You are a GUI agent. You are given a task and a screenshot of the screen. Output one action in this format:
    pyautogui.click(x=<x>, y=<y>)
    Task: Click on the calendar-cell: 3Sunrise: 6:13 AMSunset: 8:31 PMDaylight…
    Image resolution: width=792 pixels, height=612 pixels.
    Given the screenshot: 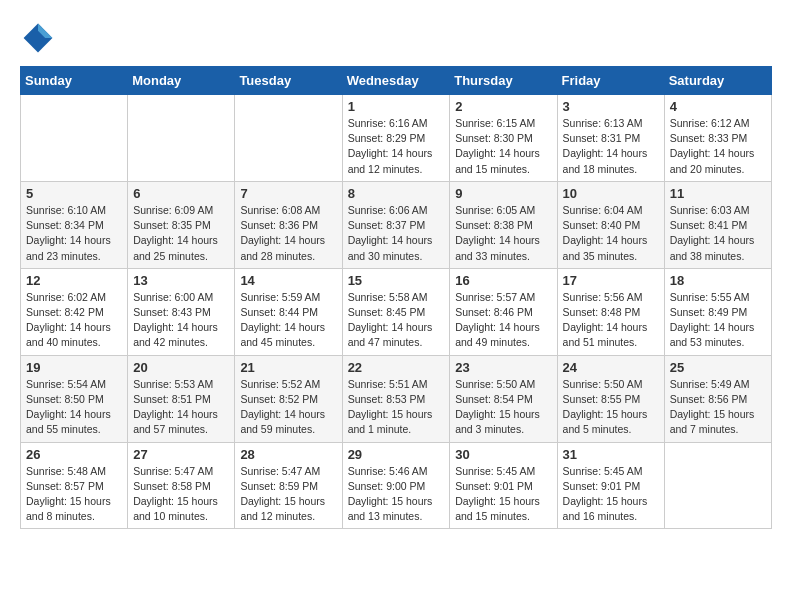 What is the action you would take?
    pyautogui.click(x=610, y=138)
    